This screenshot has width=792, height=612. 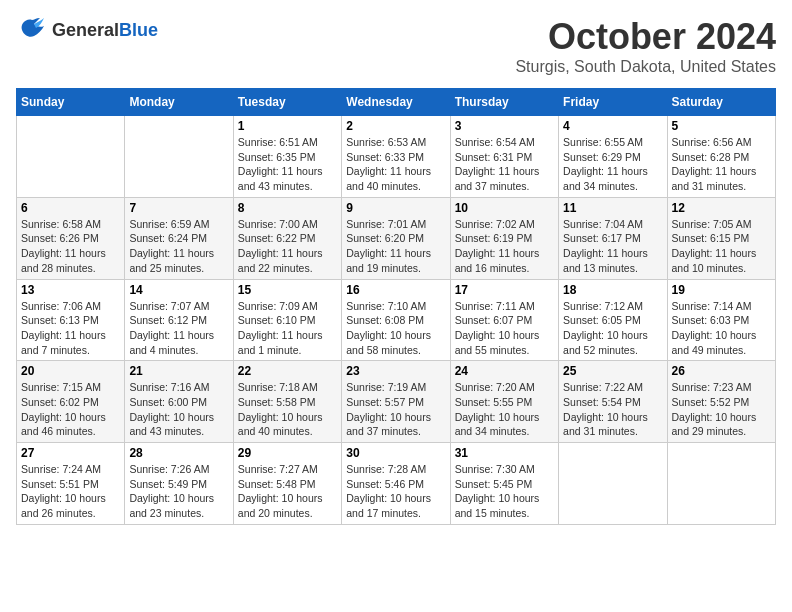 I want to click on page-header: GeneralBlue October 2024 Sturgis, South …, so click(x=396, y=46).